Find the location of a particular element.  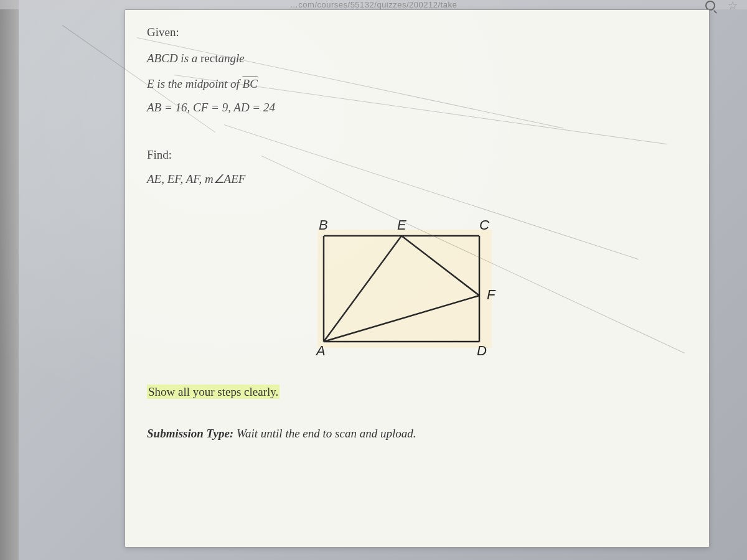

given-2-prefix: E is the midpoint of is located at coordinates (195, 83).